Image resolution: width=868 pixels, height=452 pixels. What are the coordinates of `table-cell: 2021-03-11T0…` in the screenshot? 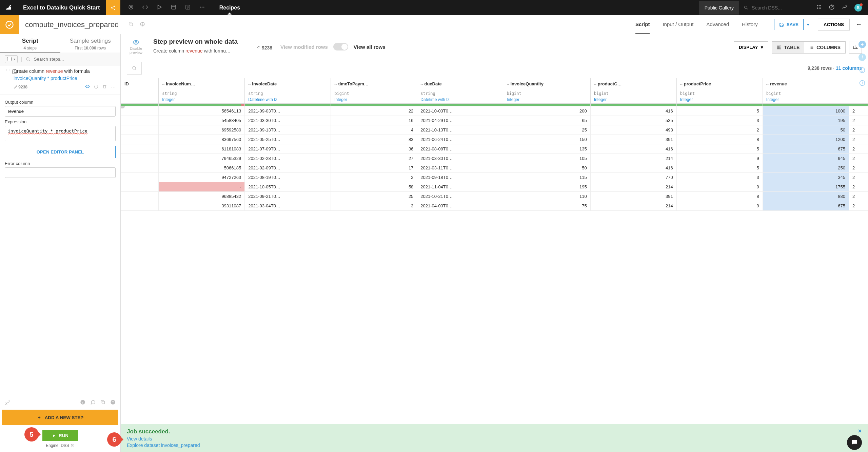 It's located at (460, 168).